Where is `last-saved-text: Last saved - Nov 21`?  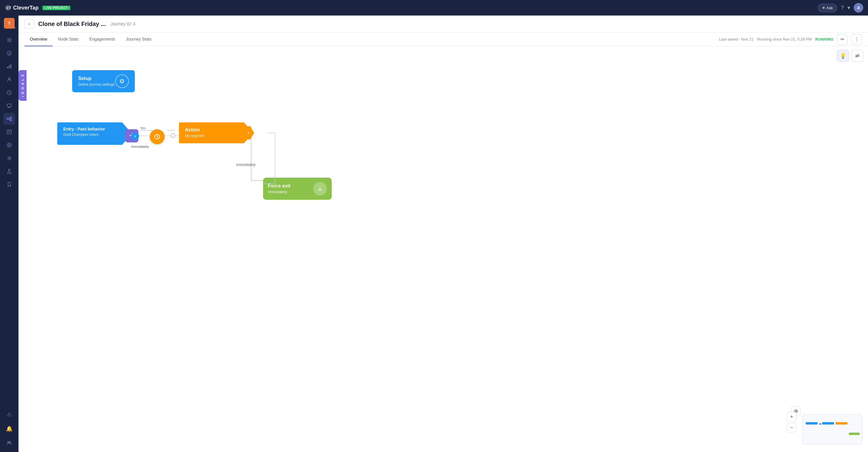
last-saved-text: Last saved - Nov 21 is located at coordinates (737, 39).